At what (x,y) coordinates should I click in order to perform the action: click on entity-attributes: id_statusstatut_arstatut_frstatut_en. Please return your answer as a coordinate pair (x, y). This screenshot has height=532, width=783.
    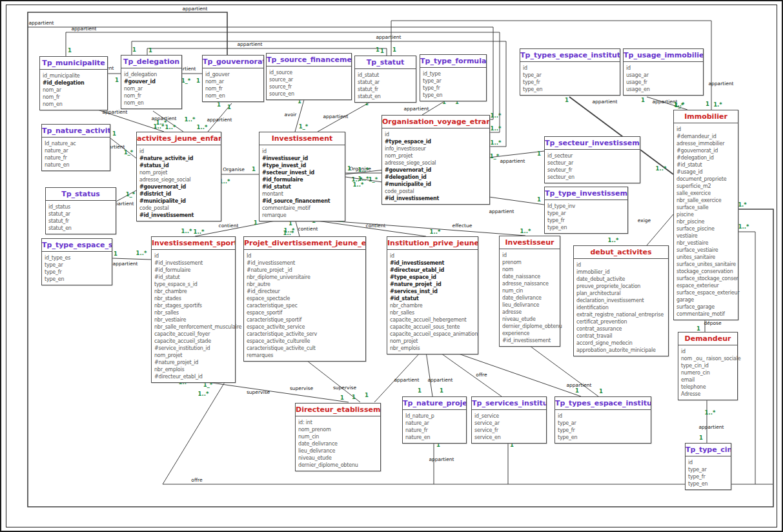
    Looking at the image, I should click on (81, 217).